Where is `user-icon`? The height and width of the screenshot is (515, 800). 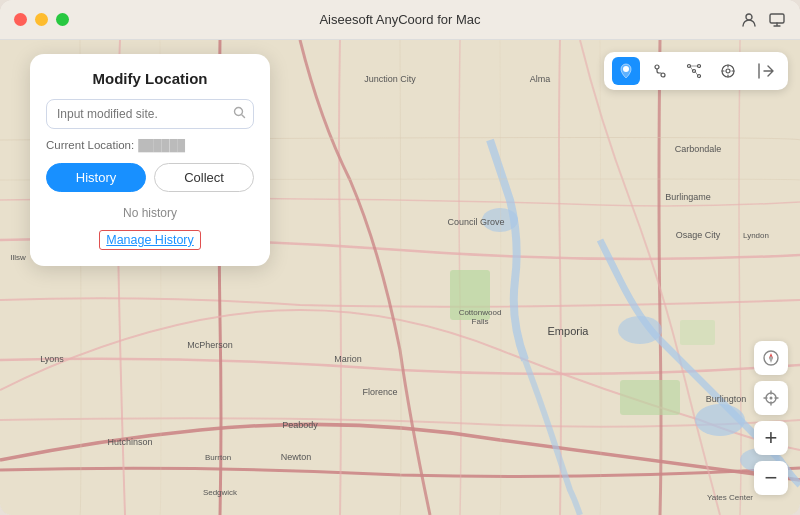
user-icon is located at coordinates (749, 20).